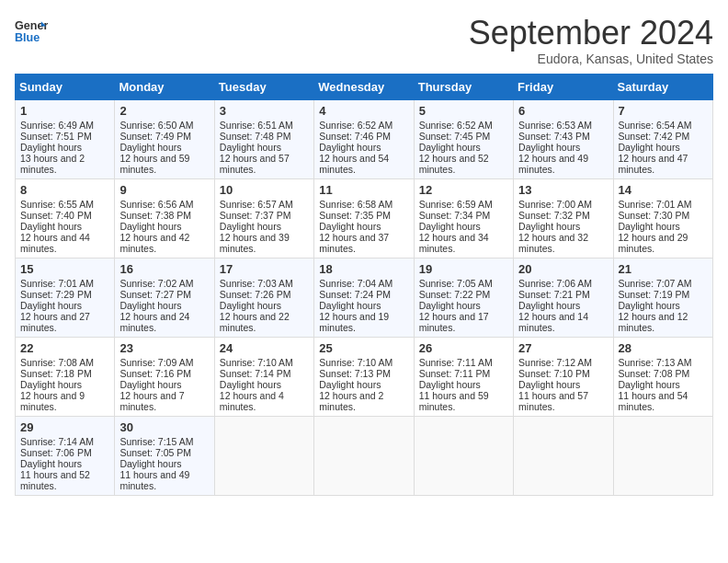  I want to click on title-area: September 2024 Eudora, Kansas, United St…, so click(591, 40).